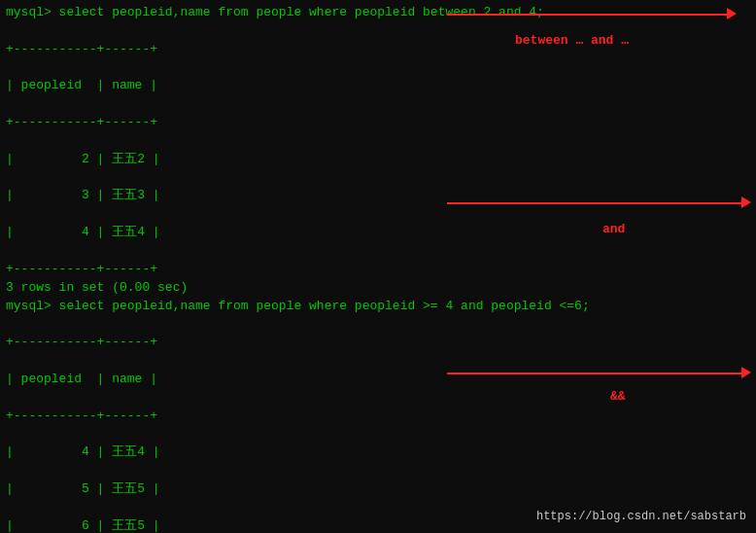 The image size is (756, 533). Describe the element at coordinates (618, 397) in the screenshot. I see `annotation-double-amp: &&` at that location.